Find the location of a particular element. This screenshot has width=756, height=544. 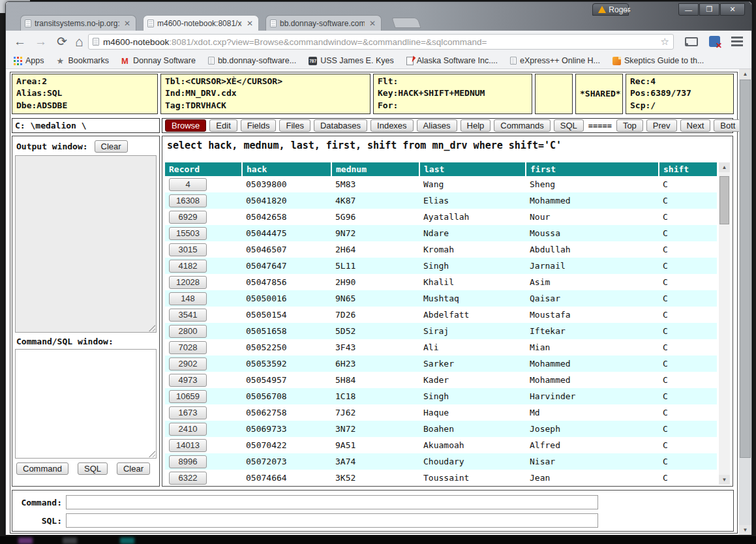

close-button: ✕ is located at coordinates (733, 9).